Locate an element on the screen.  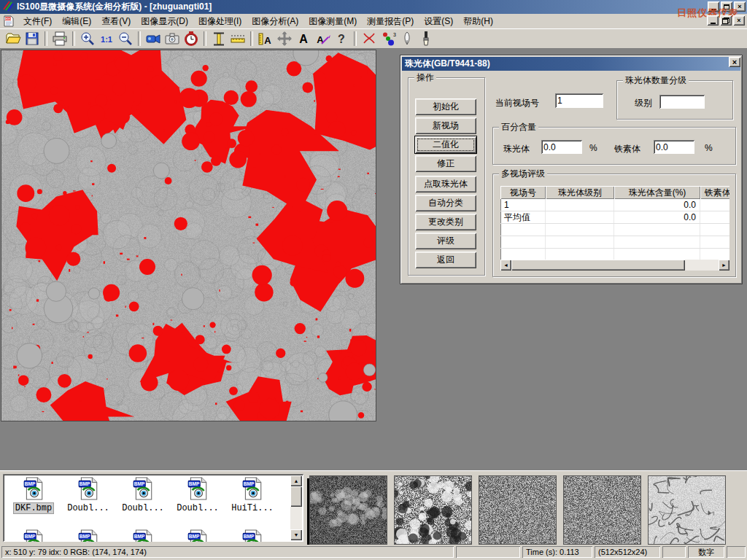
text-edit-icon: A is located at coordinates (322, 39).